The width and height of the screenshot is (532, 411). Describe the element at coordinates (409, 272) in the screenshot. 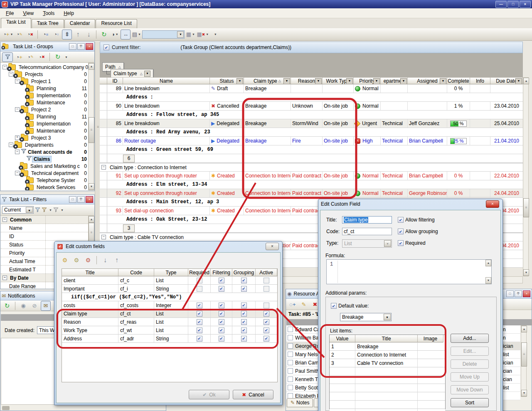

I see `formula-editor: 1 ▲ ▼` at that location.